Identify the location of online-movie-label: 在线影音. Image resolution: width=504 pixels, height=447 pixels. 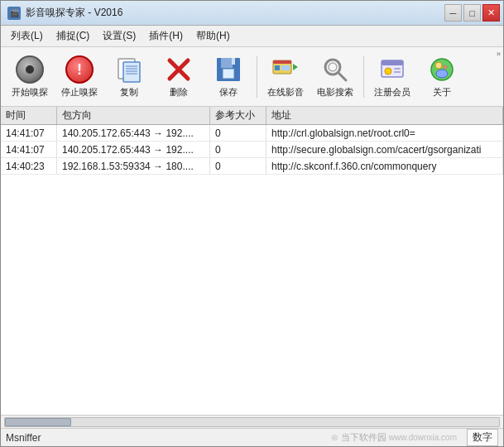
(286, 93).